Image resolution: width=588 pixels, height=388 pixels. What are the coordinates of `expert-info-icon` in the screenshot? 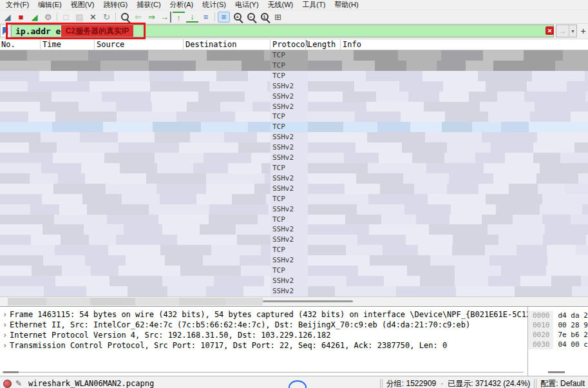 It's located at (8, 384).